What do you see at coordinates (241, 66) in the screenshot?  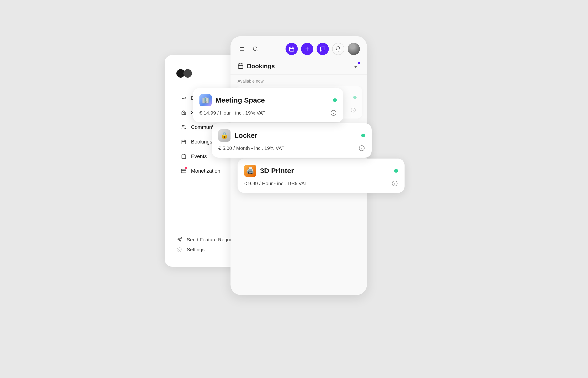 I see `bookings-calendar-icon` at bounding box center [241, 66].